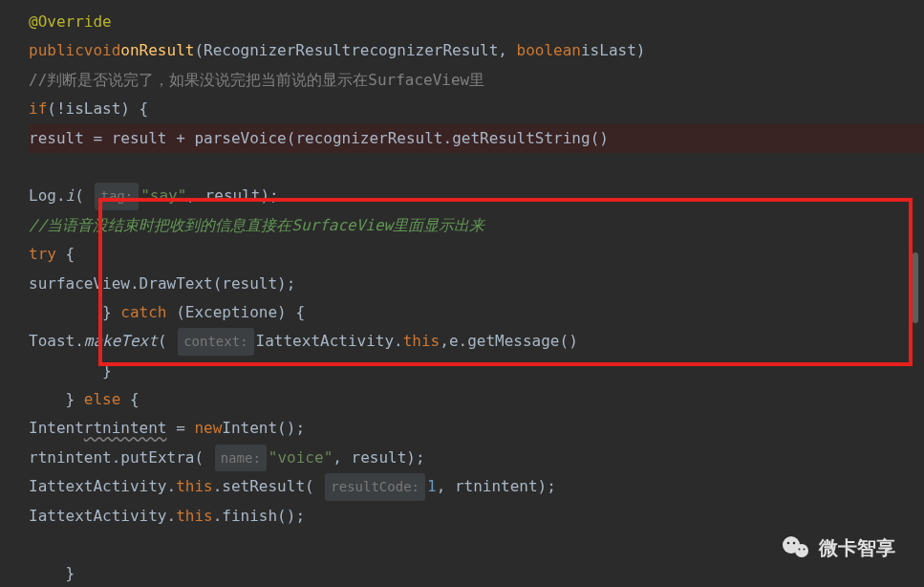  Describe the element at coordinates (256, 80) in the screenshot. I see `comment-line: //判断是否说完了，如果没说完把当前说的显示在SurfaceView里` at that location.